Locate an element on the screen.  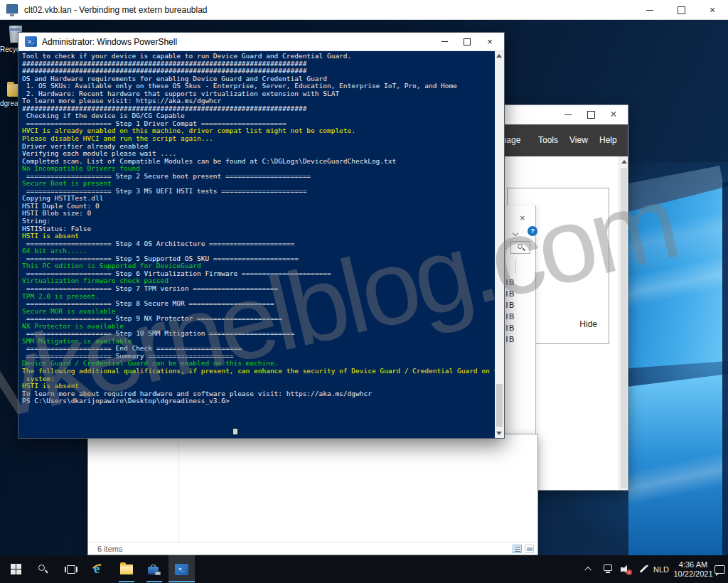
tray-time: 4:36 AM is located at coordinates (693, 565).